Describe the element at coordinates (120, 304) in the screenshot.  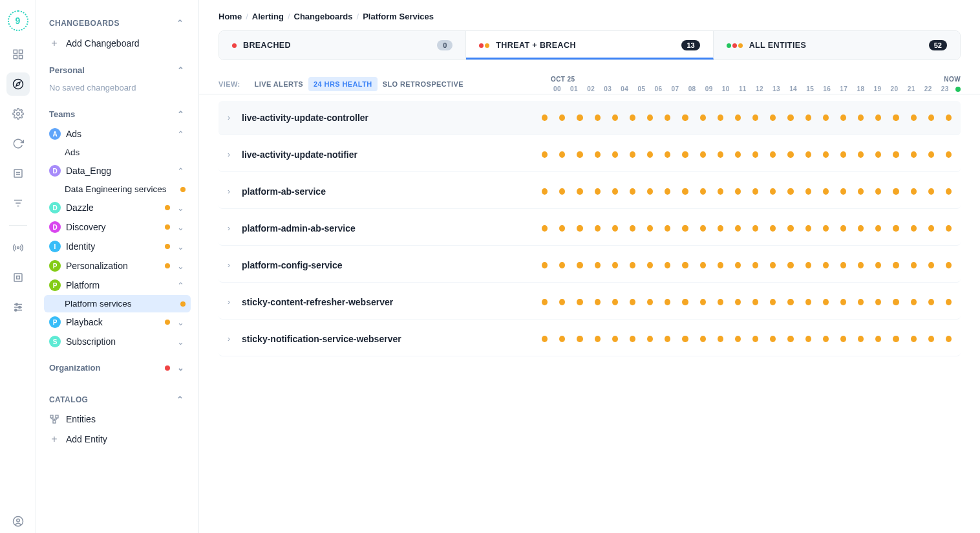
I see `team-child-label: Platform services` at that location.